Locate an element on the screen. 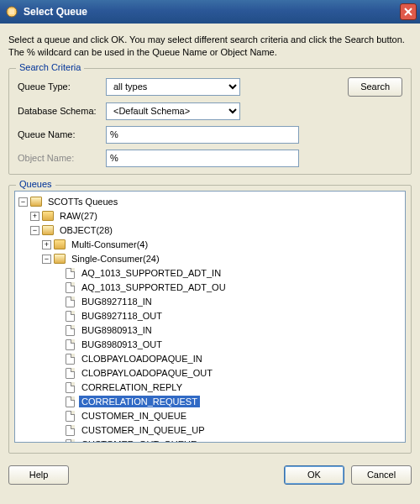 The width and height of the screenshot is (420, 504). tree-node-label: Multi-Consumer(4) is located at coordinates (109, 244).